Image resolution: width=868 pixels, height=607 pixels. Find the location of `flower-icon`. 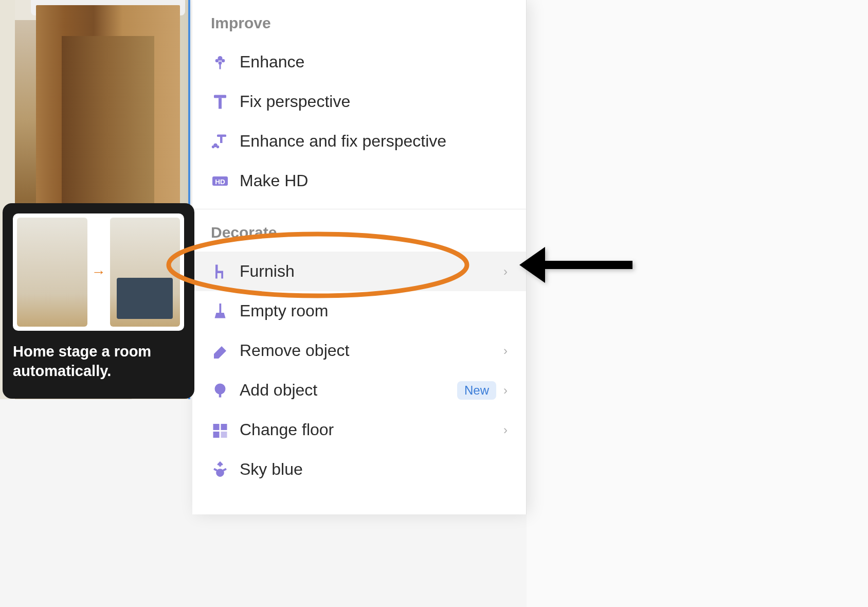

flower-icon is located at coordinates (220, 62).